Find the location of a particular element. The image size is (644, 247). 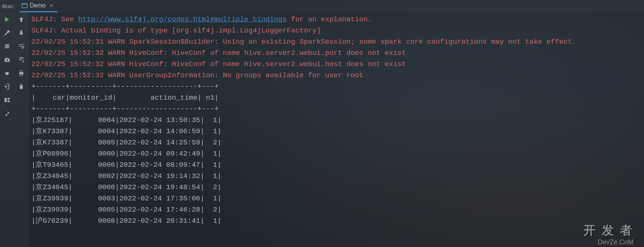

table-row: |京K73387| 0004|2022-02-24 14:06:59| 1| is located at coordinates (126, 131).